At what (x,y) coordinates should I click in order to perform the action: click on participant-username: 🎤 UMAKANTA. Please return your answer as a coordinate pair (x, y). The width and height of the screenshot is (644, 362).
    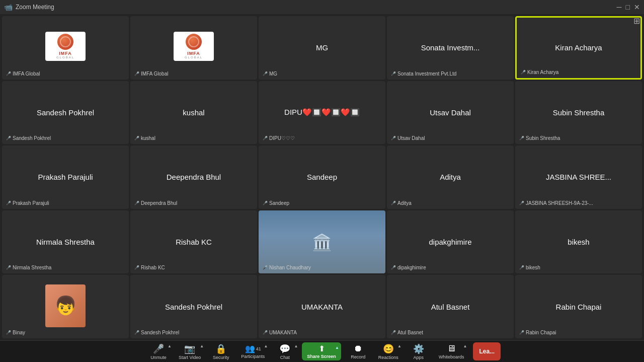
    Looking at the image, I should click on (280, 332).